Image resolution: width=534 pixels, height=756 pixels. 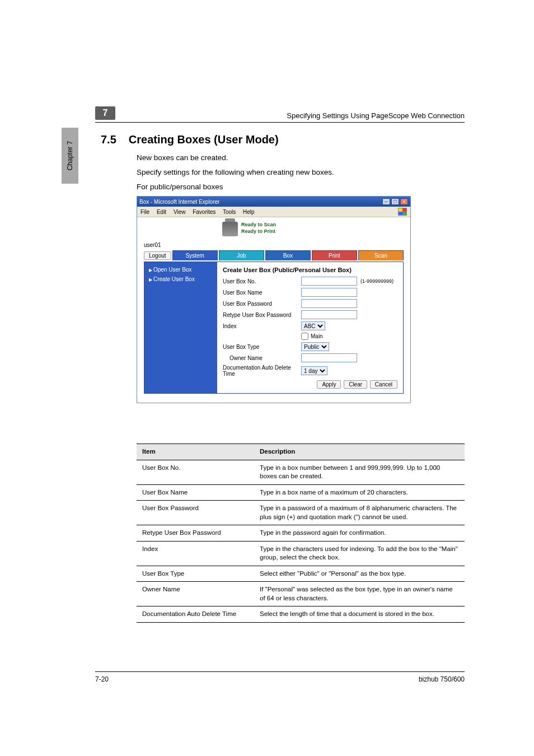 What do you see at coordinates (301, 533) in the screenshot?
I see `table-row: Retype User Box PasswordType in the pass…` at bounding box center [301, 533].